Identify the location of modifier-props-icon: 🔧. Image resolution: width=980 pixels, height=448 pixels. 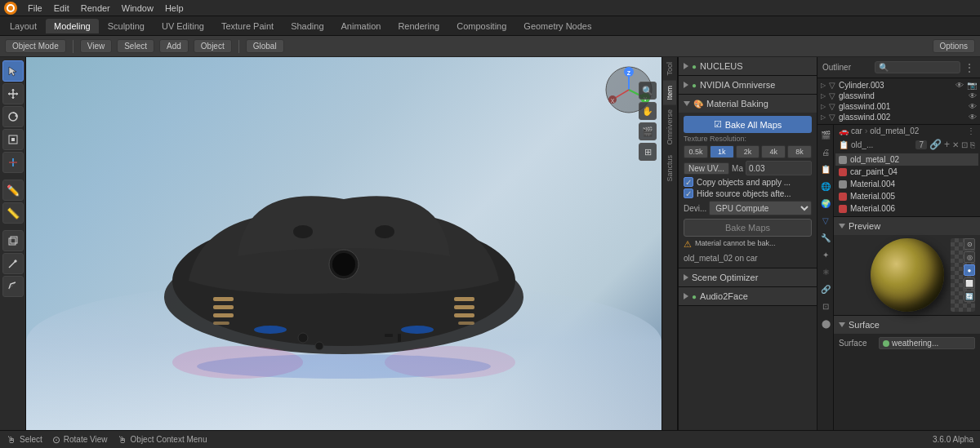
(826, 237).